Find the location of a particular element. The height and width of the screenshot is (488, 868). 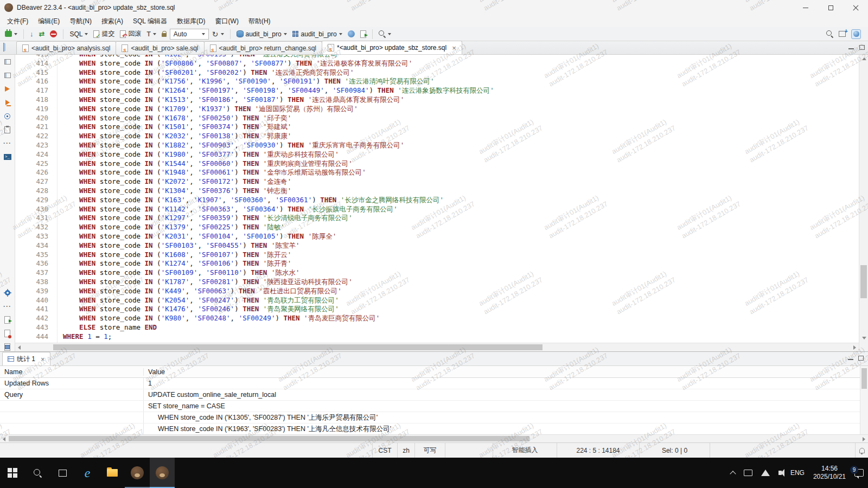

scroll-up-arrow is located at coordinates (864, 59).